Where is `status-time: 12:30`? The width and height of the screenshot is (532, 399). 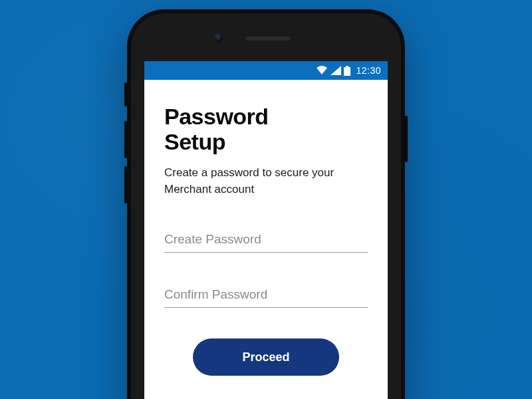
status-time: 12:30 is located at coordinates (368, 70).